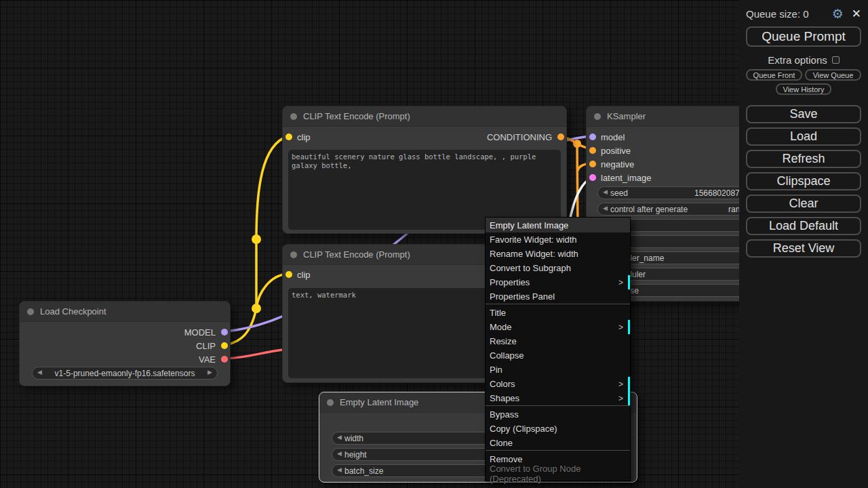 This screenshot has width=868, height=488. I want to click on input-slot-latent-image-icon, so click(593, 178).